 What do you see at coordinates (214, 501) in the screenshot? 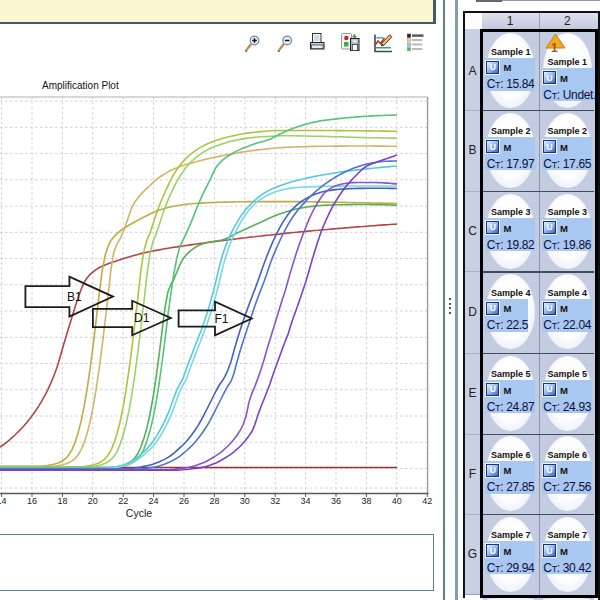
I see `svg-text: 28` at bounding box center [214, 501].